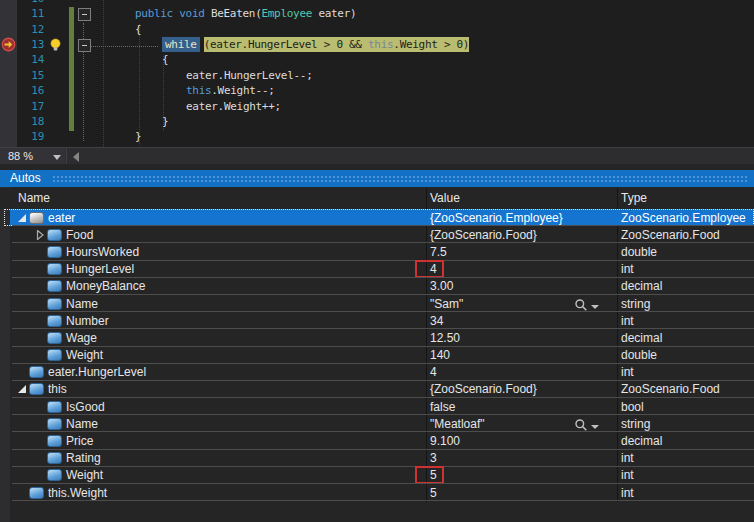  What do you see at coordinates (670, 235) in the screenshot?
I see `variable-type: ZooScenario.Food` at bounding box center [670, 235].